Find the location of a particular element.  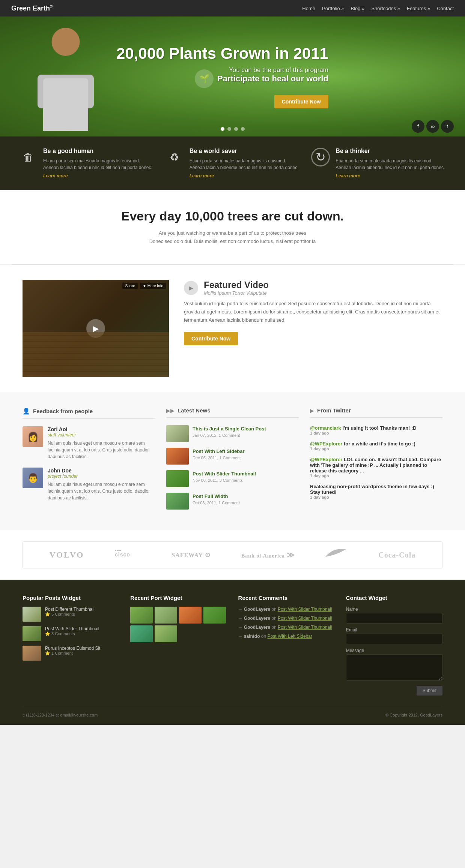

nav-shortcodes: Shortcodes » is located at coordinates (386, 8).